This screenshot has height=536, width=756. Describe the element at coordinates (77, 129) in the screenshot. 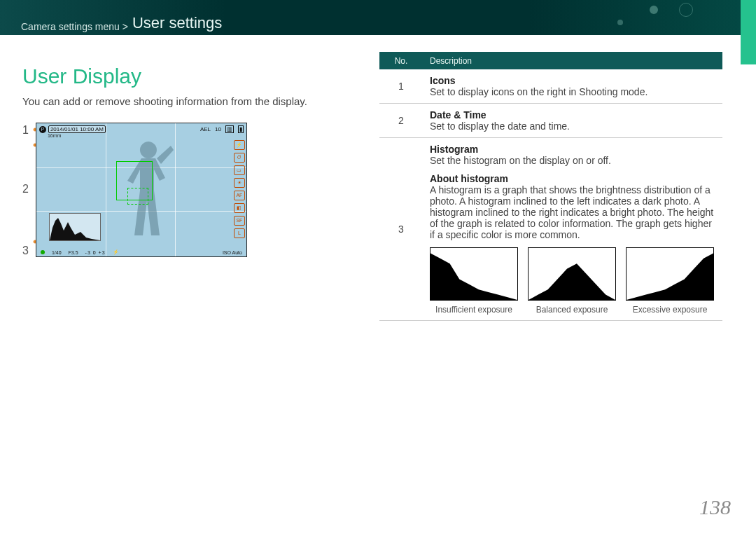

I see `lcd-date: 2014/01/01 10:00 AM` at that location.